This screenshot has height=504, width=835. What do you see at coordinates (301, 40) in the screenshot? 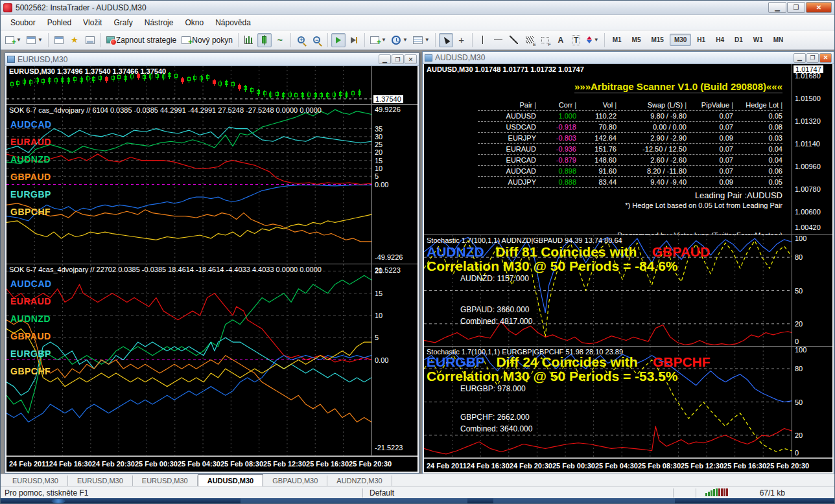
I see `zoom-in-button: +` at bounding box center [301, 40].